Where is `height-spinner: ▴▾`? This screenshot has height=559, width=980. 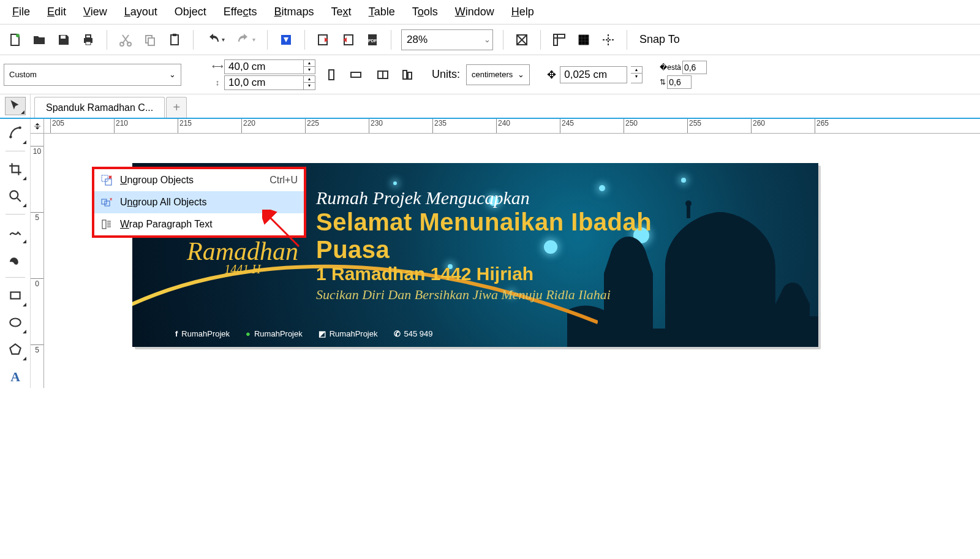 height-spinner: ▴▾ is located at coordinates (310, 83).